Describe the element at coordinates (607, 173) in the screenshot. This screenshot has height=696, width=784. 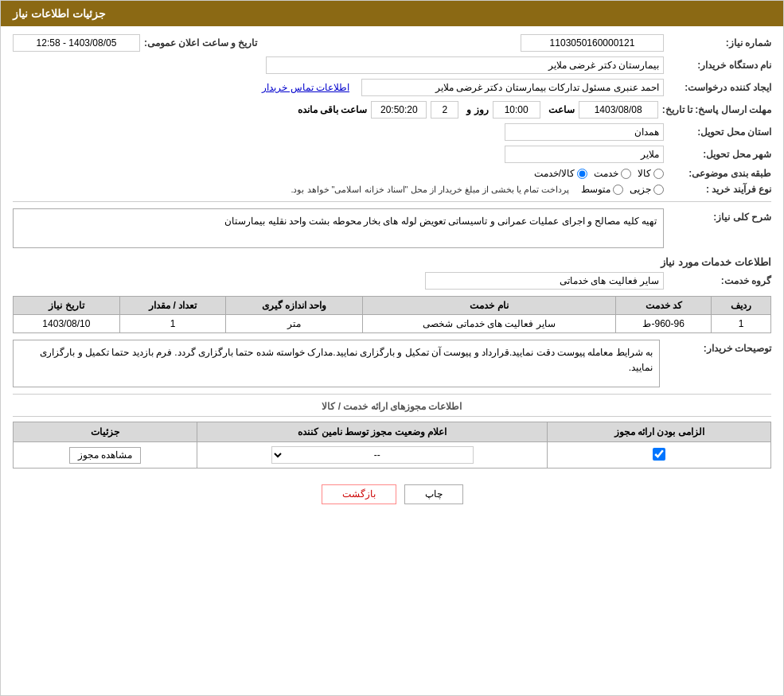
I see `radio-khedmat-label: خدمت` at that location.